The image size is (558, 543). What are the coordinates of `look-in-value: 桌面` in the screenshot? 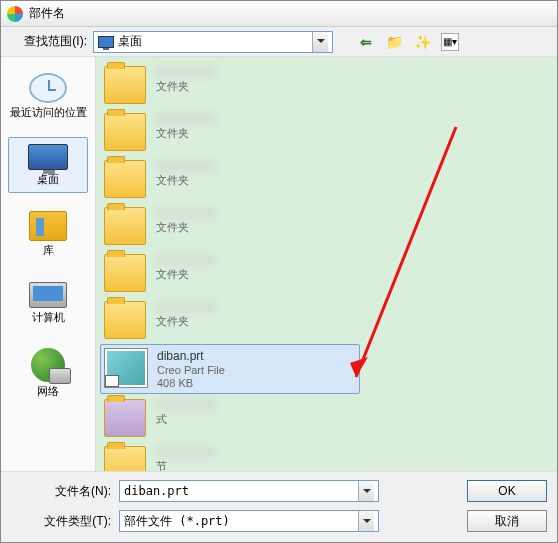 It's located at (130, 42).